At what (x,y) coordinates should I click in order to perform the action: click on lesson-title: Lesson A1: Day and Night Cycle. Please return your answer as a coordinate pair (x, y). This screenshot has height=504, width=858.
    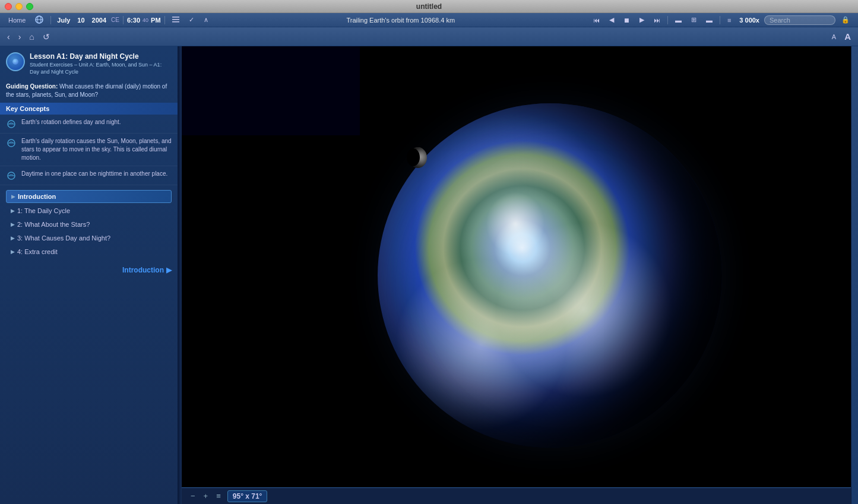
    Looking at the image, I should click on (101, 56).